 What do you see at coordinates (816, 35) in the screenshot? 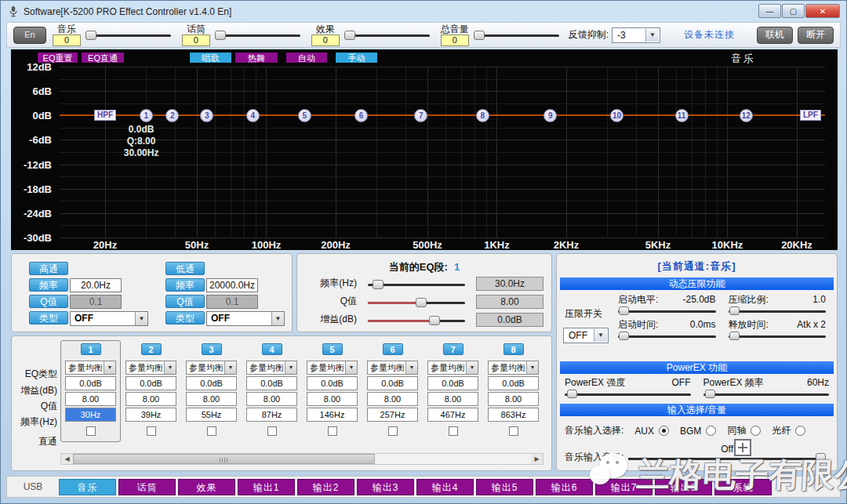
I see `disconnect-button: 断开` at bounding box center [816, 35].